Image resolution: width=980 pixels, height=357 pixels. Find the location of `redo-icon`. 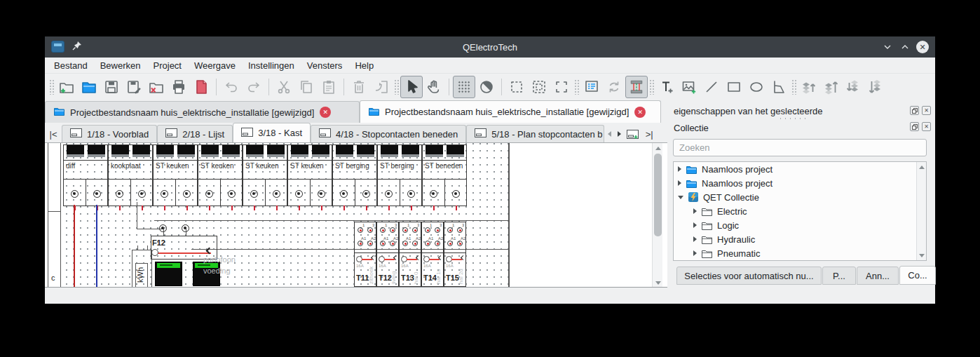

redo-icon is located at coordinates (254, 87).